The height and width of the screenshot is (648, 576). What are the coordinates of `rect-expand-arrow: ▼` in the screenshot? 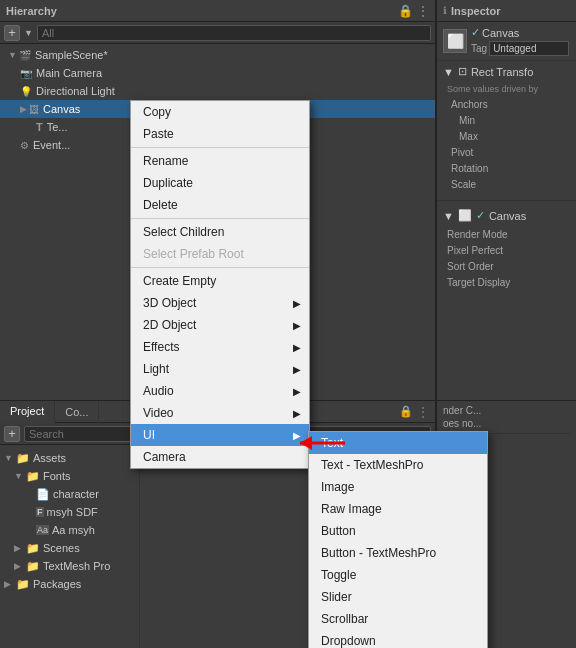 It's located at (448, 72).